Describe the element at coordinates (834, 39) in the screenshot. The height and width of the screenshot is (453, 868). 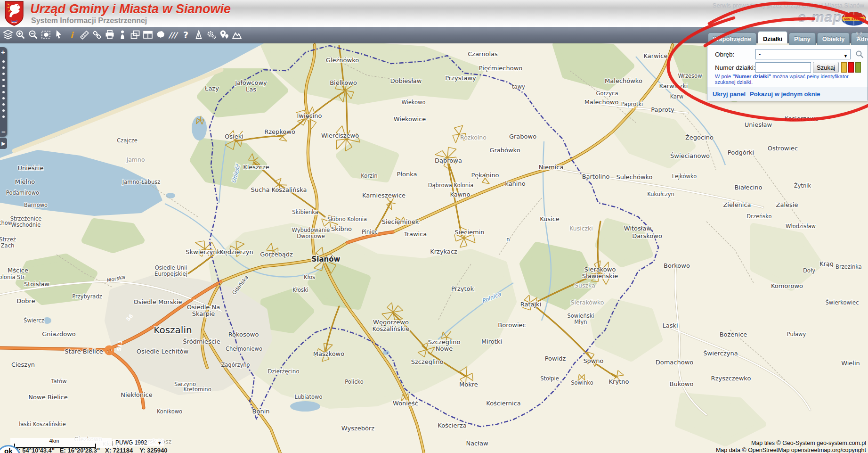
I see `tab-obiekty: Obiekty` at that location.